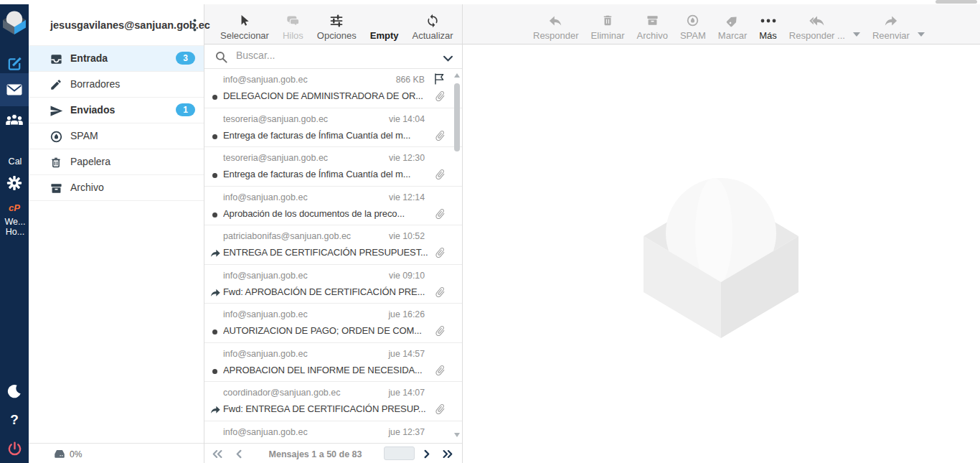 This screenshot has height=463, width=980. What do you see at coordinates (433, 24) in the screenshot?
I see `refresh-button: Actualizar` at bounding box center [433, 24].